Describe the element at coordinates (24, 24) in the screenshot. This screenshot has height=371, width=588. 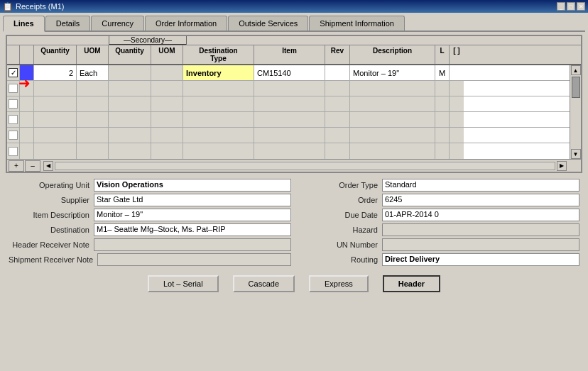
I see `tab-lines: Lines` at that location.